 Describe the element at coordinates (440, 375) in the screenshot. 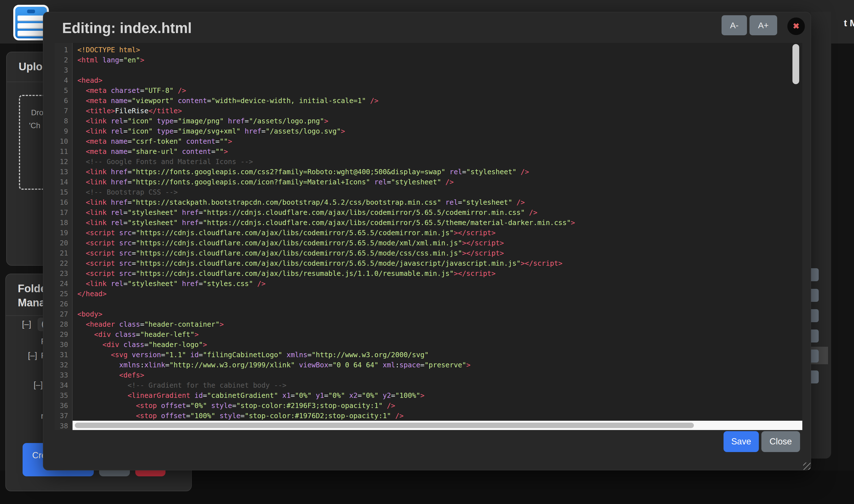

I see `code-line: <defs>` at that location.